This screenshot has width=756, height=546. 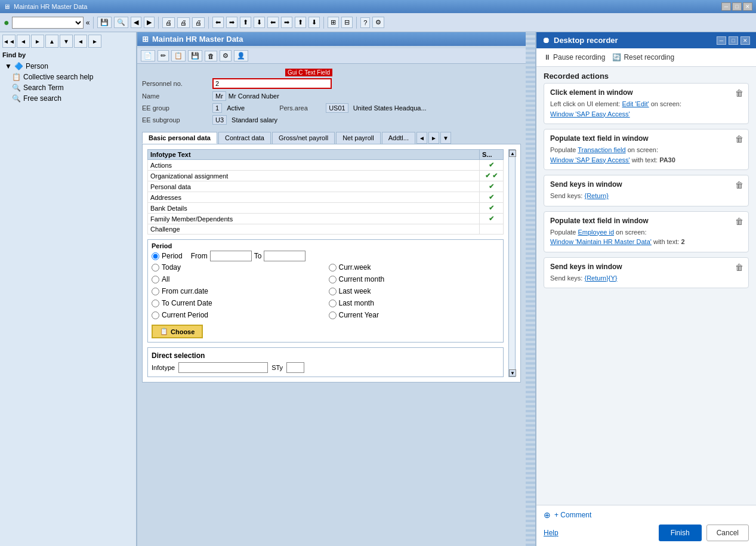 What do you see at coordinates (726, 7) in the screenshot?
I see `minimize-btn: ─` at bounding box center [726, 7].